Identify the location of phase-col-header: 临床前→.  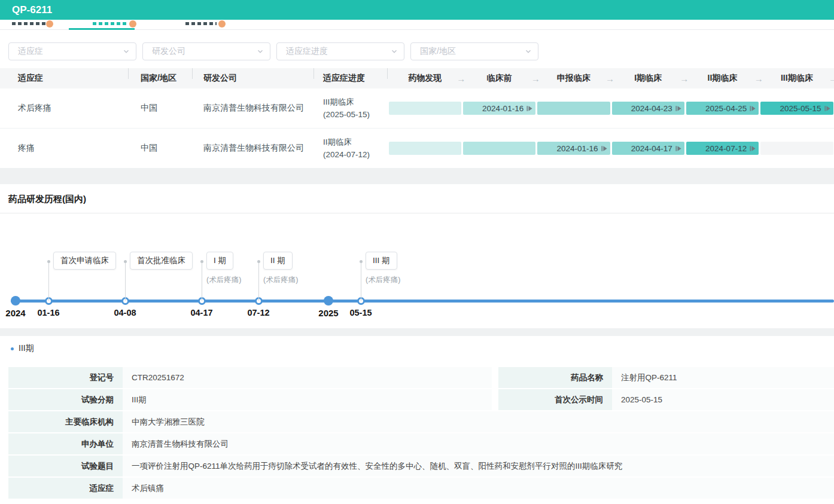
(499, 78).